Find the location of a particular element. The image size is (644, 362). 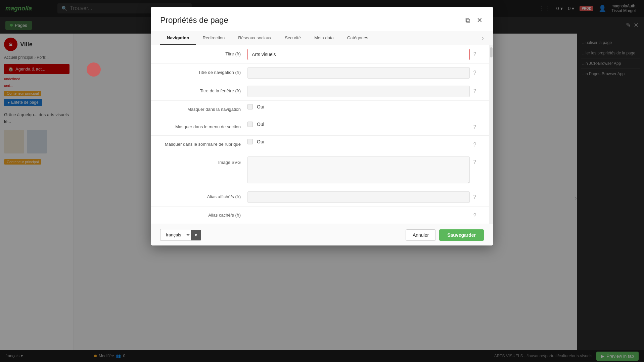

label-alias-affiche: Alias affiché/s (fr) is located at coordinates (204, 195).